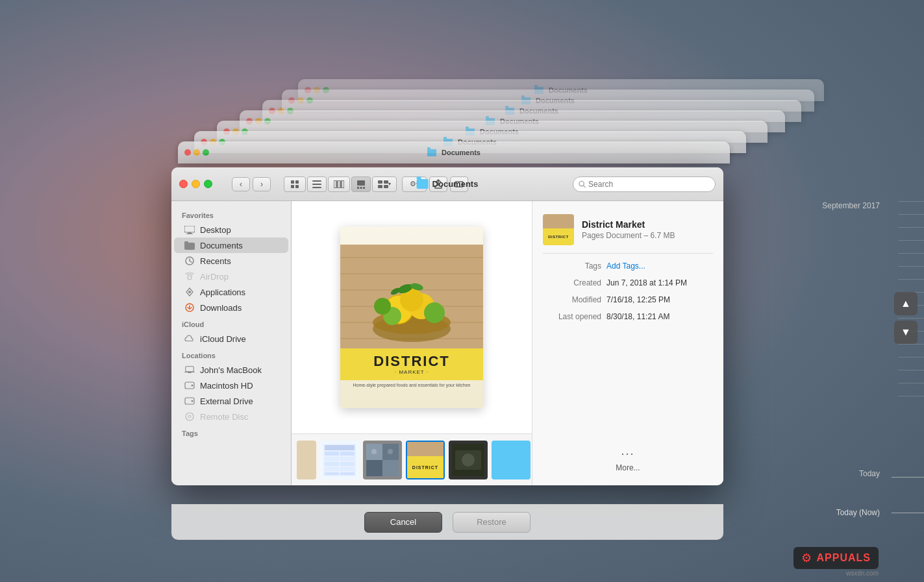 This screenshot has height=582, width=924. Describe the element at coordinates (644, 184) in the screenshot. I see `search-bar` at that location.